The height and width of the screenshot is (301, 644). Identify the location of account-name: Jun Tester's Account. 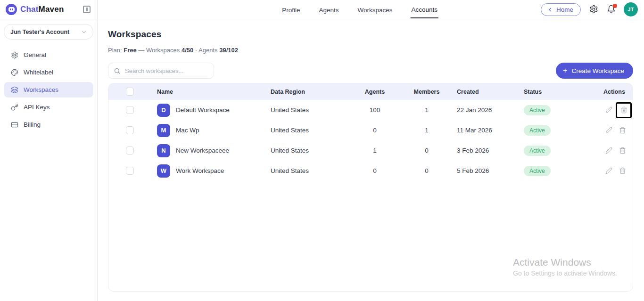
(40, 32).